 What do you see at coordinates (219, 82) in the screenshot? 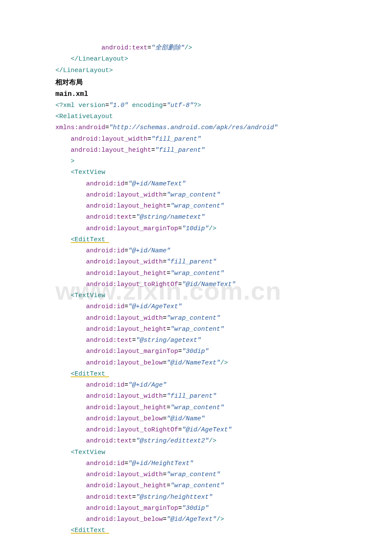
I see `section-heading: 相对布局` at bounding box center [219, 82].